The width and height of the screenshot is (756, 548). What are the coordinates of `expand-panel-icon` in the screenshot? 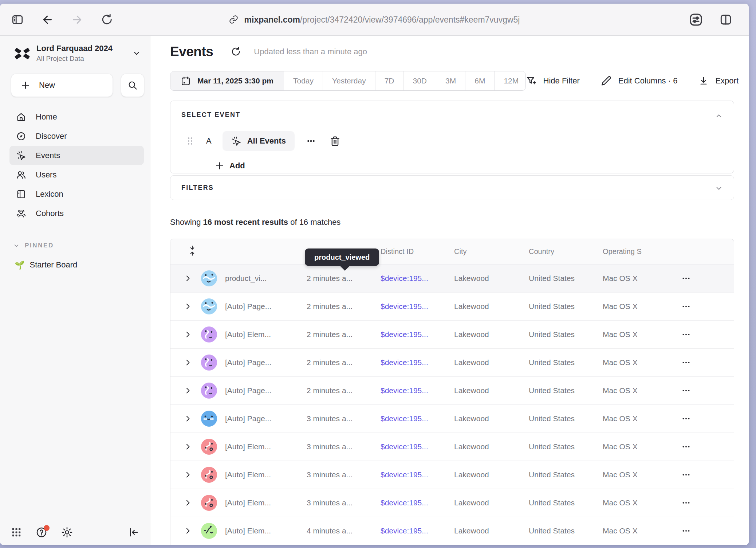 It's located at (719, 188).